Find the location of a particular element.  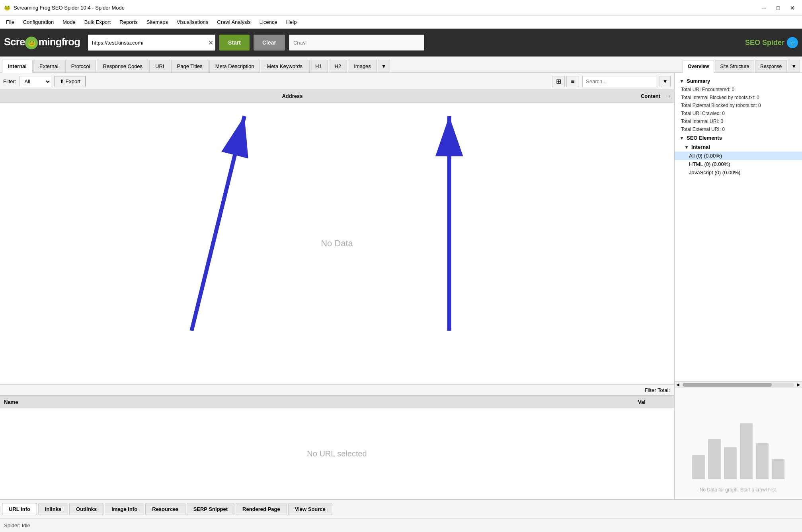

logo-text: Scre🐸mingfrog is located at coordinates (42, 43).